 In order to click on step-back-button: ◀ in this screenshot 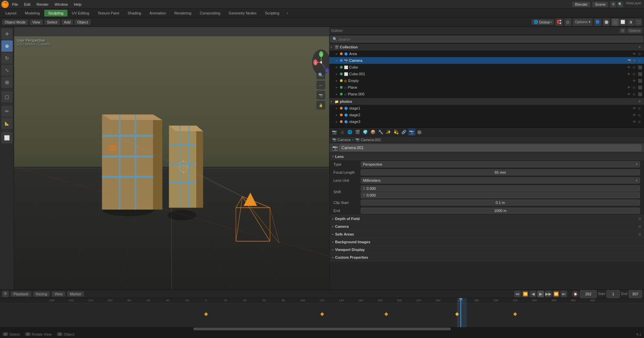, I will do `click(533, 294)`.